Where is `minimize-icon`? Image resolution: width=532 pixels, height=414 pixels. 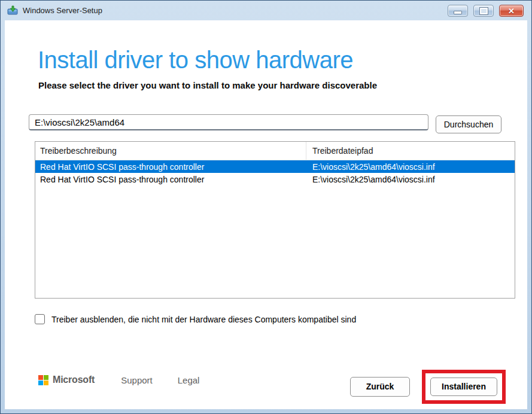
minimize-icon is located at coordinates (458, 13).